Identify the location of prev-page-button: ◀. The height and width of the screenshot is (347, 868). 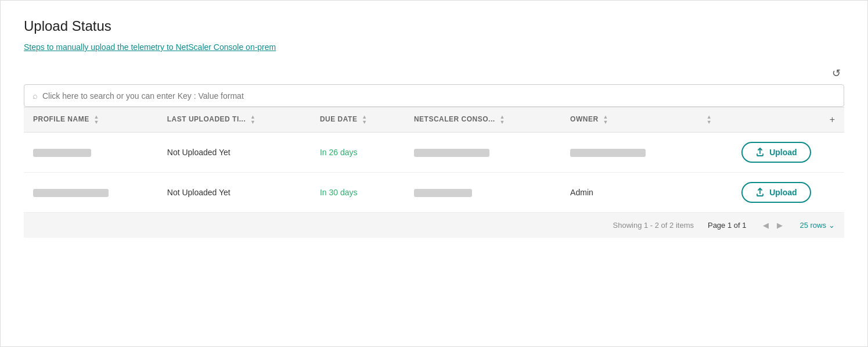
(766, 226).